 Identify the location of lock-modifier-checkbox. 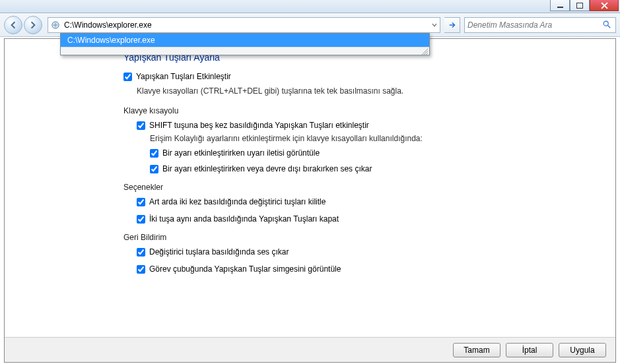
(141, 202).